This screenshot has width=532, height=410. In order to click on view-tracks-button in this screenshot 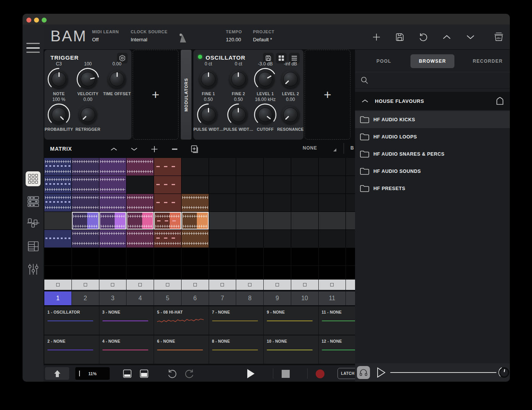, I will do `click(33, 246)`.